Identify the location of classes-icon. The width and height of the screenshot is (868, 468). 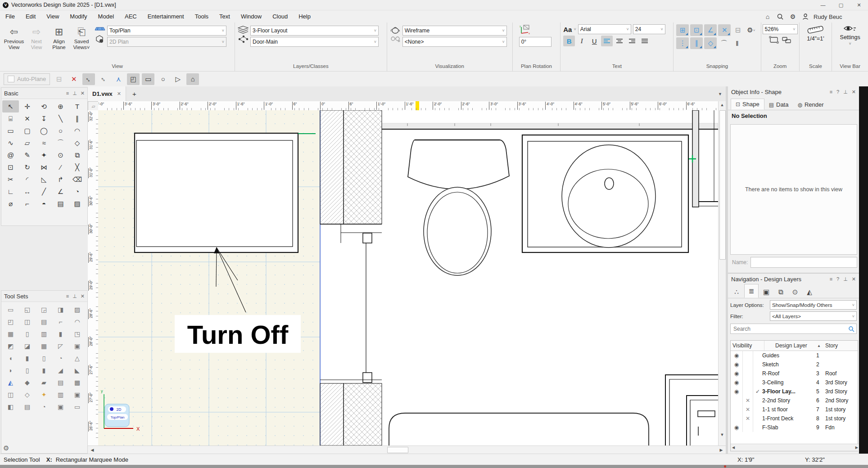
(243, 39).